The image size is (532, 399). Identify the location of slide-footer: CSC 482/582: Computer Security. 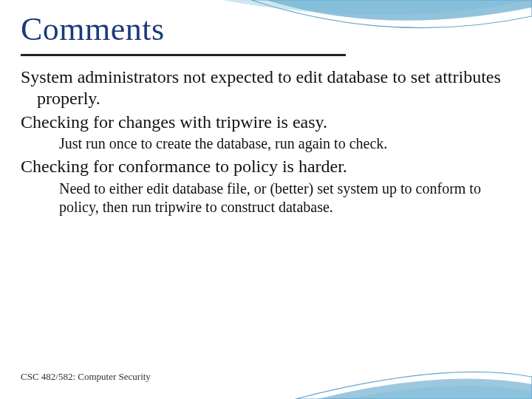
(86, 377).